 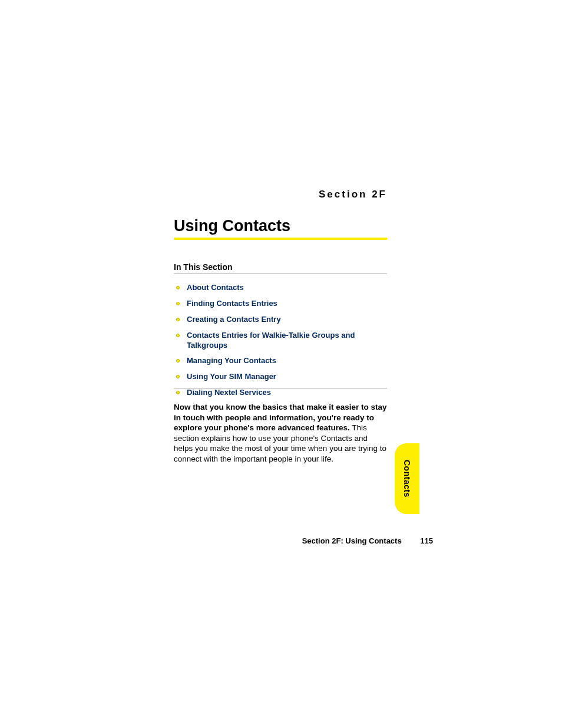 What do you see at coordinates (280, 388) in the screenshot?
I see `toc-bottom-rule` at bounding box center [280, 388].